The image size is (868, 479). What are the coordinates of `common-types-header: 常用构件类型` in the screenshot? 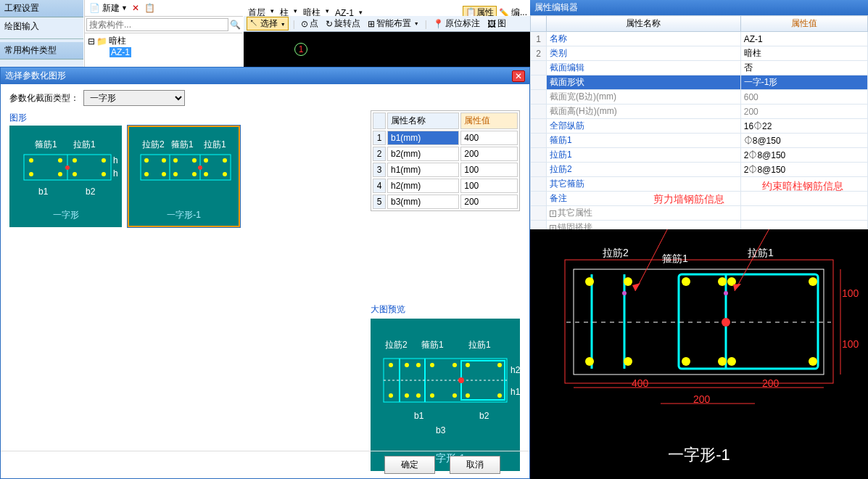 It's located at (42, 51).